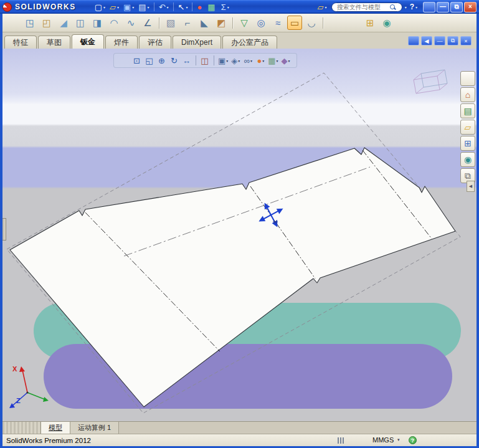 The image size is (479, 448). What do you see at coordinates (22, 427) in the screenshot?
I see `tab-splitter` at bounding box center [22, 427].